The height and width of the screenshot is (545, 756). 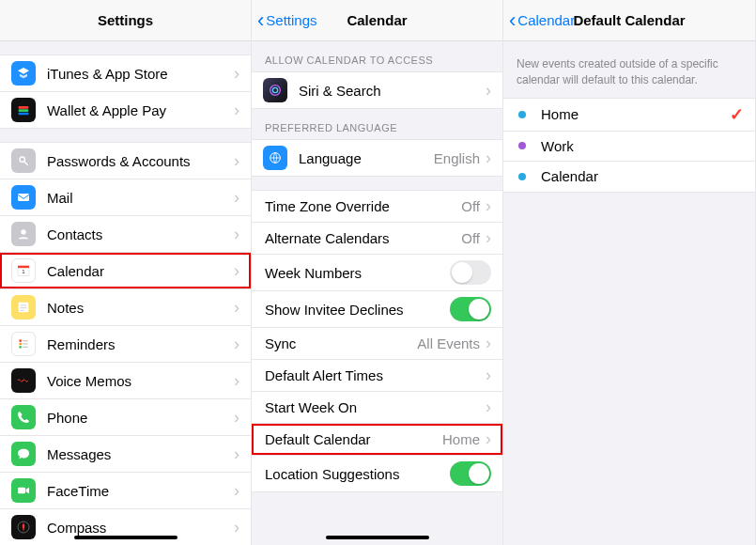 I want to click on navbar: ‹ Settings Calendar, so click(x=378, y=21).